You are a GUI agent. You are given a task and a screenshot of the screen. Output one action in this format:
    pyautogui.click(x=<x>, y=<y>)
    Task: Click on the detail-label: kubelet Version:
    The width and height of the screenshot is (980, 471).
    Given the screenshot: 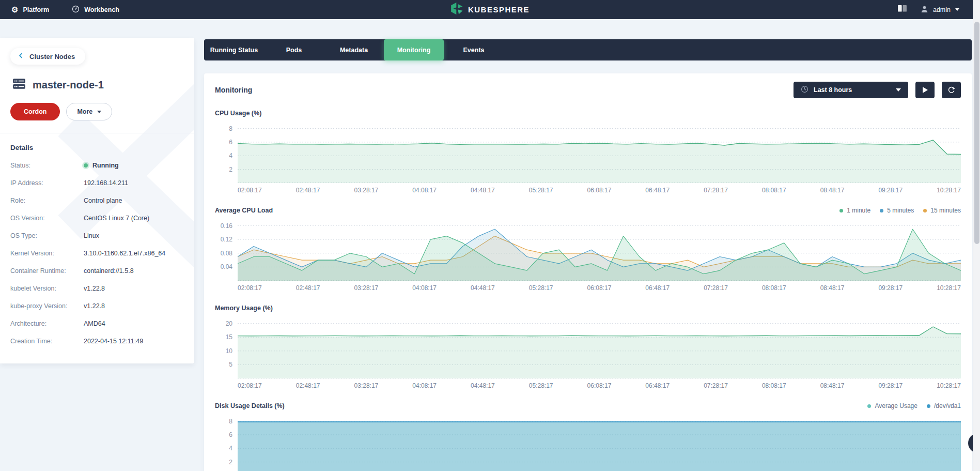 What is the action you would take?
    pyautogui.click(x=47, y=288)
    